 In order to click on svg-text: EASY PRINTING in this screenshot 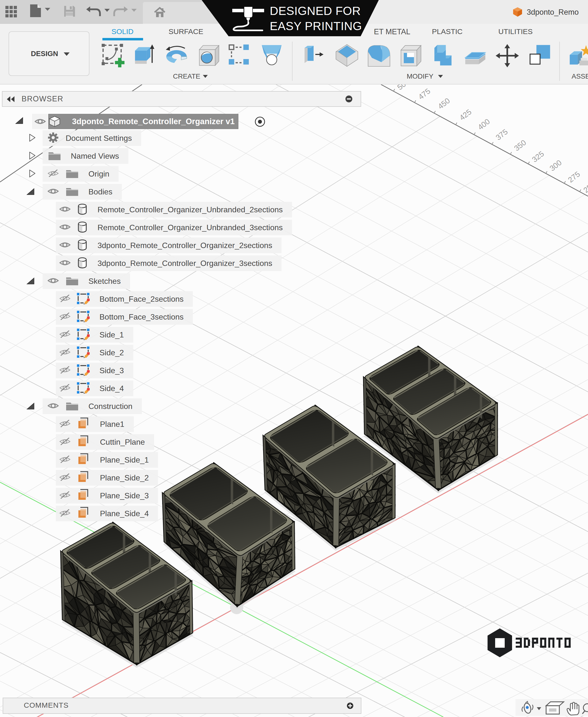, I will do `click(316, 26)`.